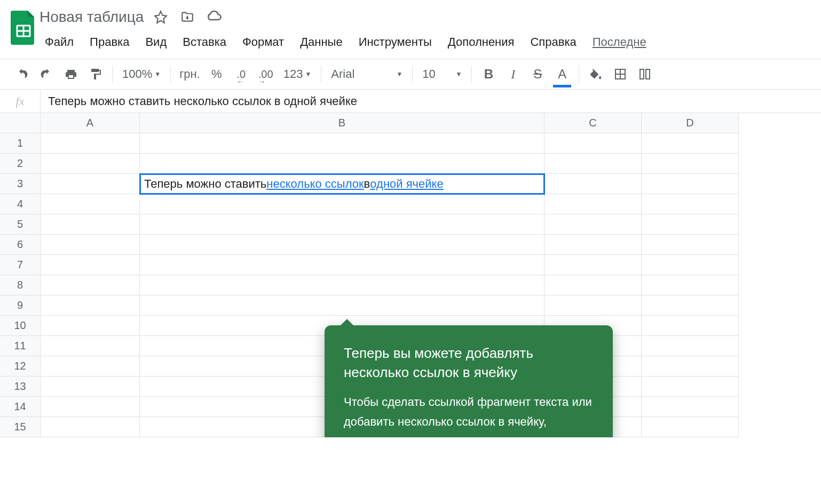 The image size is (821, 504). Describe the element at coordinates (20, 225) in the screenshot. I see `row-header: 5` at that location.